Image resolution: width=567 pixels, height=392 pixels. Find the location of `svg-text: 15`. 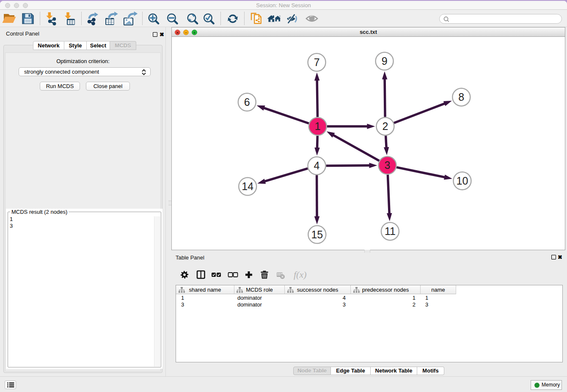

svg-text: 15 is located at coordinates (317, 235).